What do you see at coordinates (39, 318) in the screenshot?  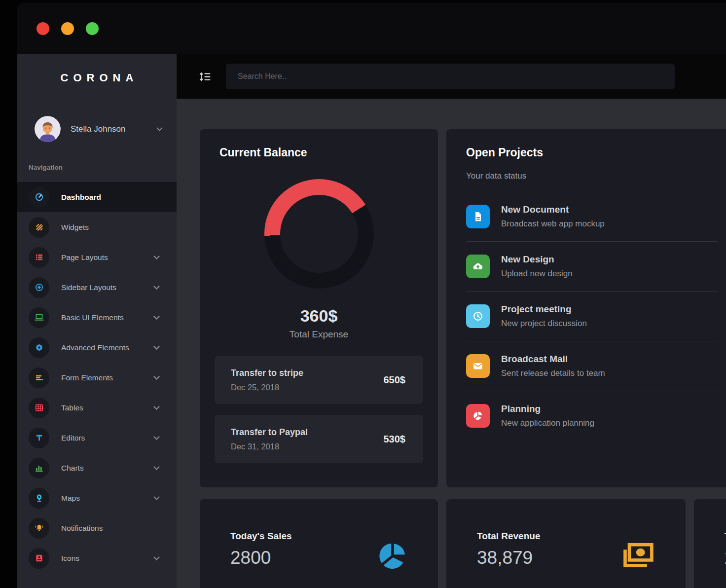 I see `laptop-icon` at bounding box center [39, 318].